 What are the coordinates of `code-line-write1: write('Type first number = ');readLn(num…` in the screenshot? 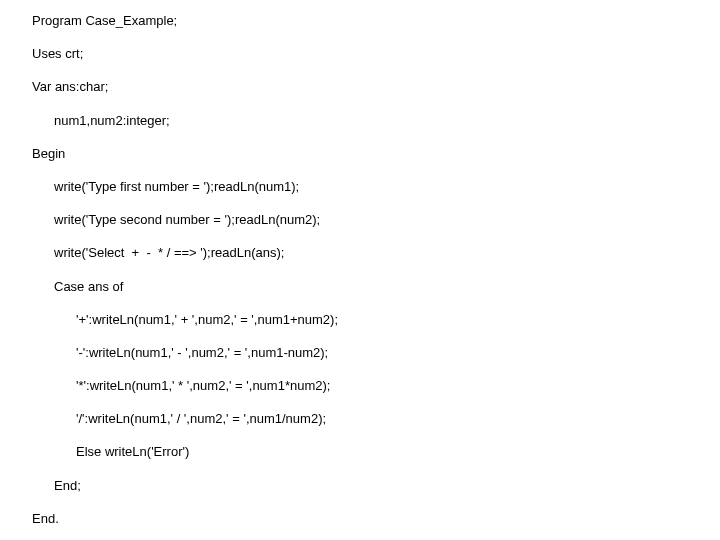 It's located at (360, 187).